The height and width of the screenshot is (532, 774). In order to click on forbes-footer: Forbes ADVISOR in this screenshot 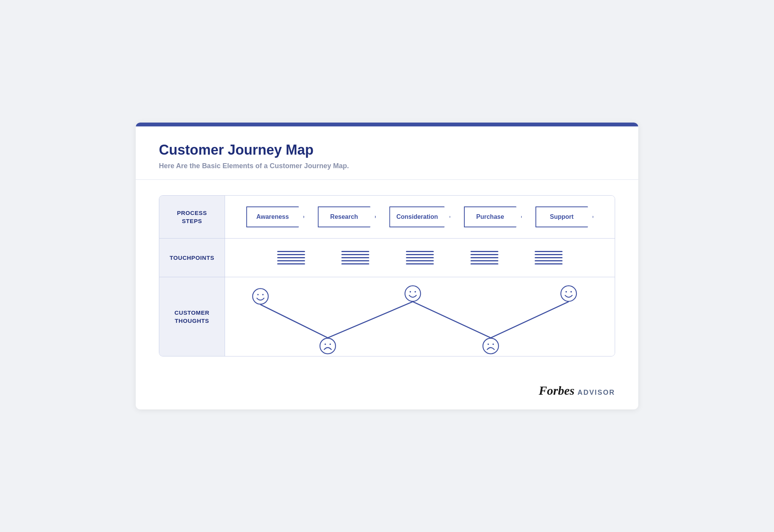, I will do `click(387, 393)`.